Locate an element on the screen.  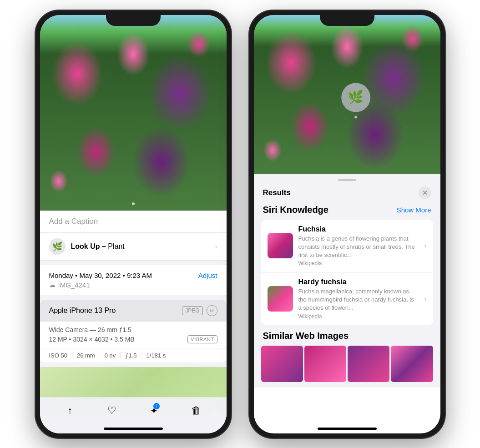
info-button: ✦ i is located at coordinates (154, 411).